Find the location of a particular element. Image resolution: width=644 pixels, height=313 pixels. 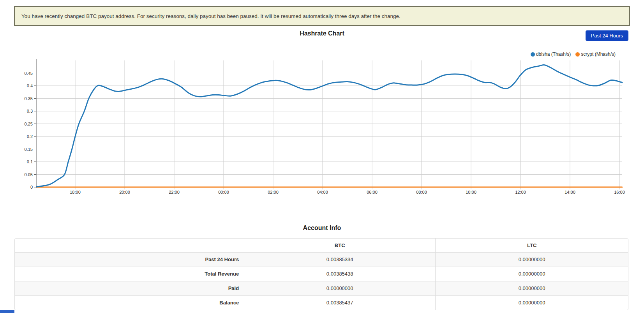

footer-blue-strip is located at coordinates (7, 312).